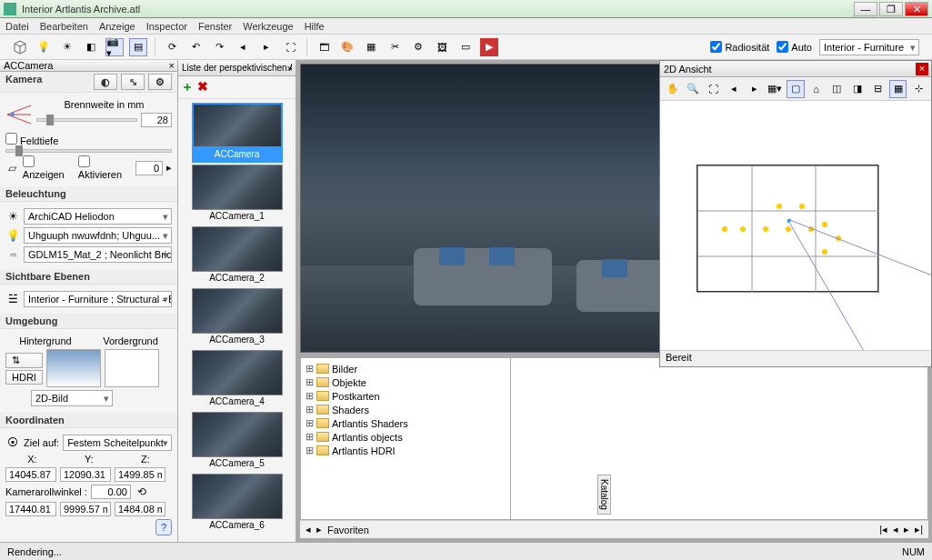 Image resolution: width=932 pixels, height=560 pixels. I want to click on bg-swap-icon: ⇅, so click(24, 360).